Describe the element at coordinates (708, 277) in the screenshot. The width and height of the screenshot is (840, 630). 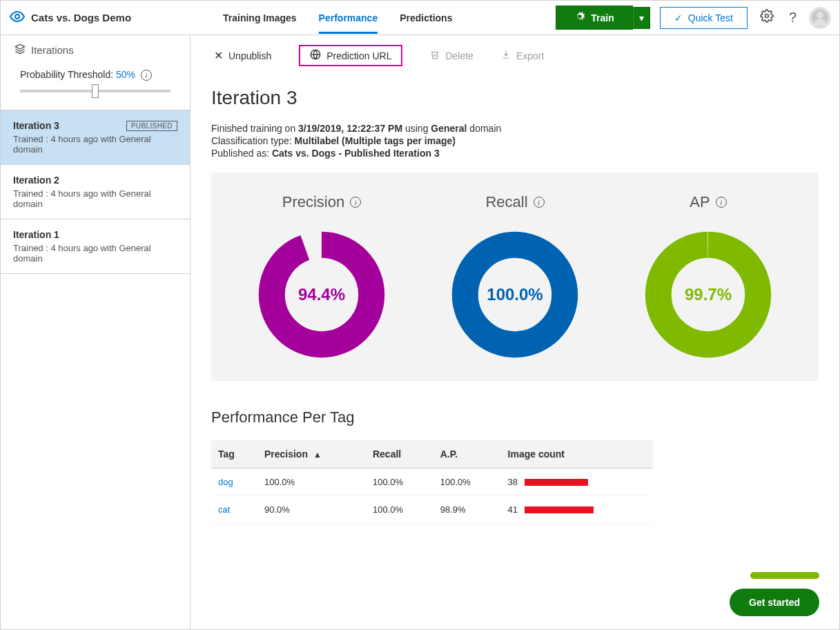
I see `ap-metric: APi 99.7%` at that location.